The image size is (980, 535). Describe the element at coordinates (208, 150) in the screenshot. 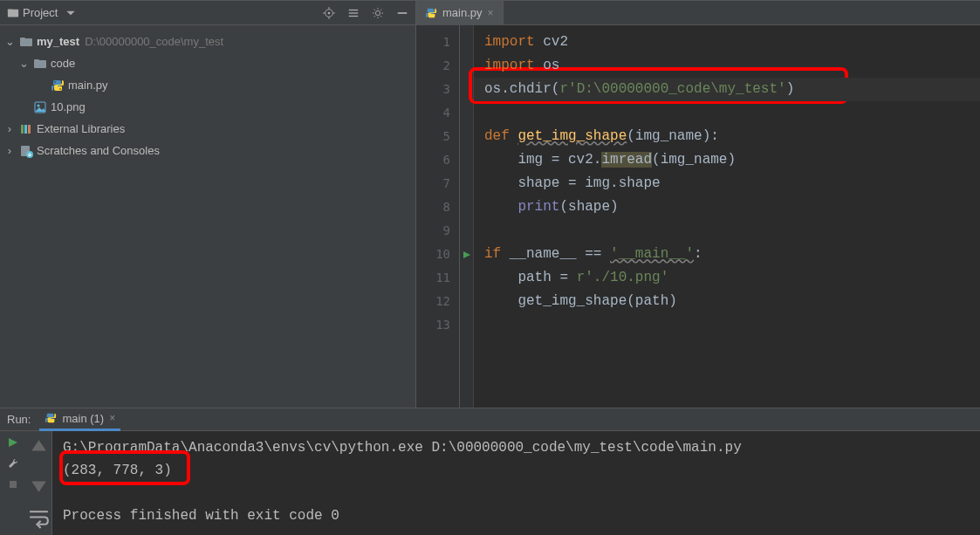

I see `tree-item-scratches: › Scratches and Consoles` at that location.